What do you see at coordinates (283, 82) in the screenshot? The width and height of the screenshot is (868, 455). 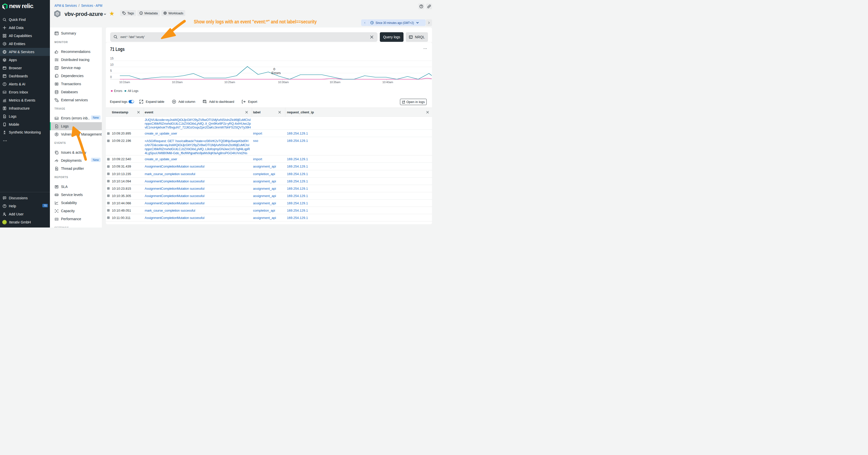 I see `svg-text: 10:30am` at bounding box center [283, 82].